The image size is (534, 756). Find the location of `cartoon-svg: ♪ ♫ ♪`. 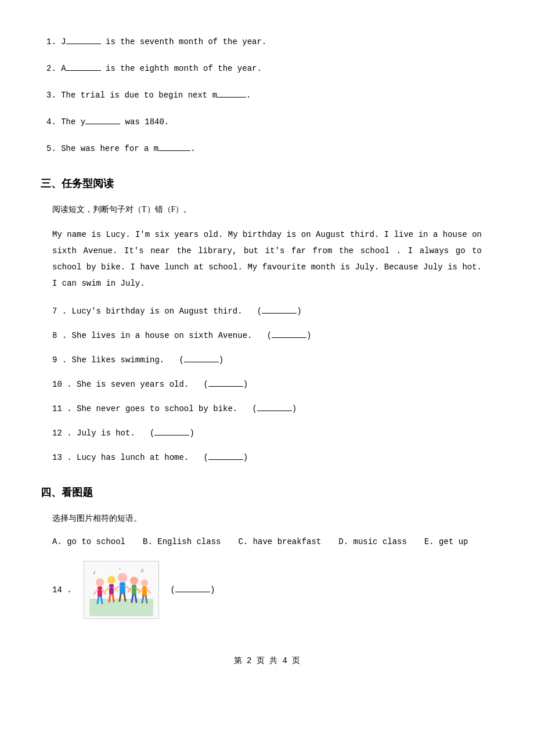

cartoon-svg: ♪ ♫ ♪ is located at coordinates (121, 590).